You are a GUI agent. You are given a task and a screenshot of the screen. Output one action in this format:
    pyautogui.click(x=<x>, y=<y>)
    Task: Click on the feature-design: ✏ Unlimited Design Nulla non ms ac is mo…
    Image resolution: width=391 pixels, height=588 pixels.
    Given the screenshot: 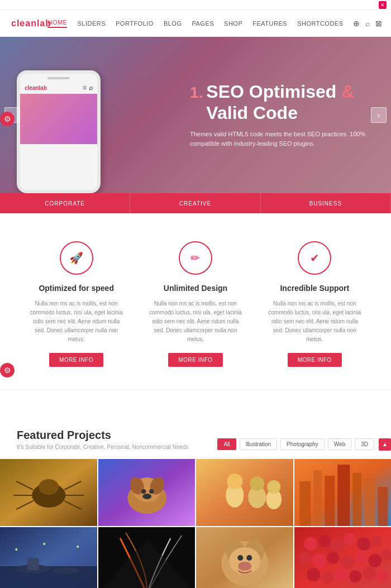 What is the action you would take?
    pyautogui.click(x=196, y=304)
    